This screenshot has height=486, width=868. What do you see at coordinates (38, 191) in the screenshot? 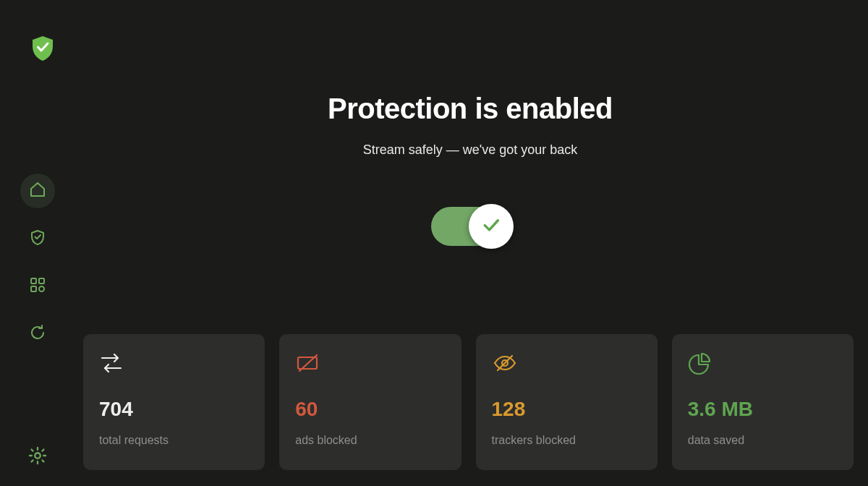
I see `home-icon` at bounding box center [38, 191].